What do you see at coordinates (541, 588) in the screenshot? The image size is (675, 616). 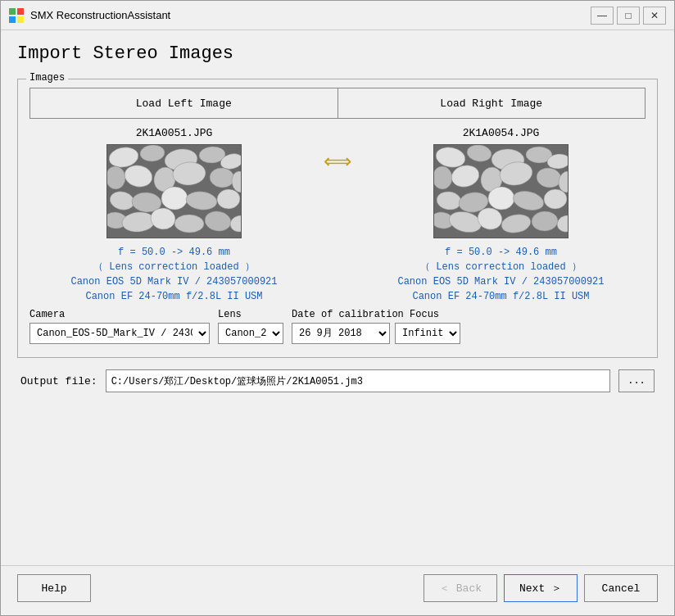 I see `next-button: Next ＞` at bounding box center [541, 588].